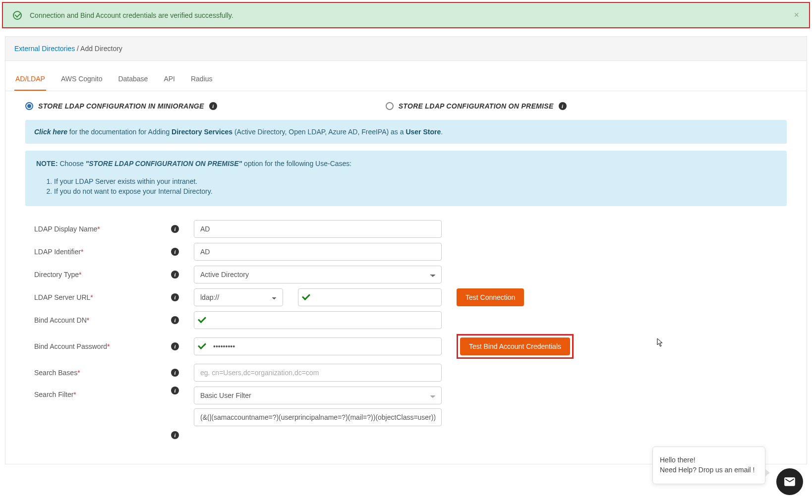 The image size is (812, 504). Describe the element at coordinates (318, 346) in the screenshot. I see `input-bind-pw` at that location.